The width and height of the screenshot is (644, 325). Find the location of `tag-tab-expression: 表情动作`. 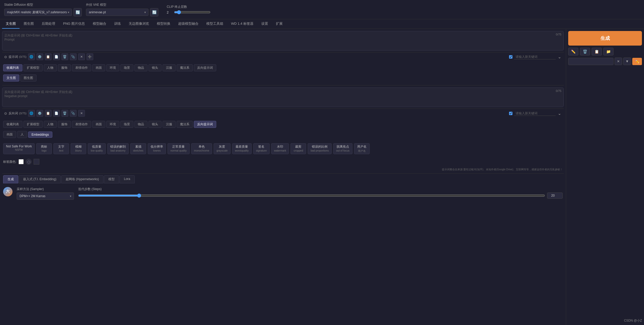

tag-tab-expression: 表情动作 is located at coordinates (82, 68).